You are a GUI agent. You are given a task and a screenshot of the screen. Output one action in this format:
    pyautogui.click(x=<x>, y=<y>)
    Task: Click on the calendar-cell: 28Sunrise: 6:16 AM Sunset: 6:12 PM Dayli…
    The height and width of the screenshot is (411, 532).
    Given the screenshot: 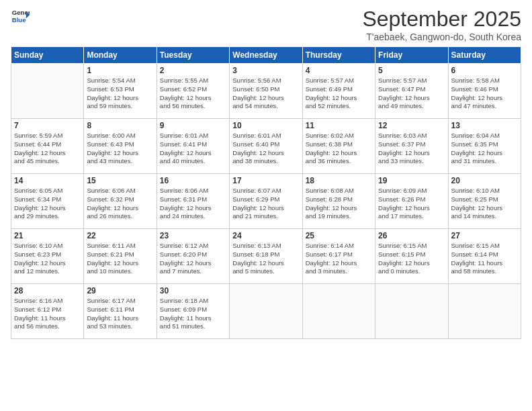 What is the action you would take?
    pyautogui.click(x=48, y=312)
    